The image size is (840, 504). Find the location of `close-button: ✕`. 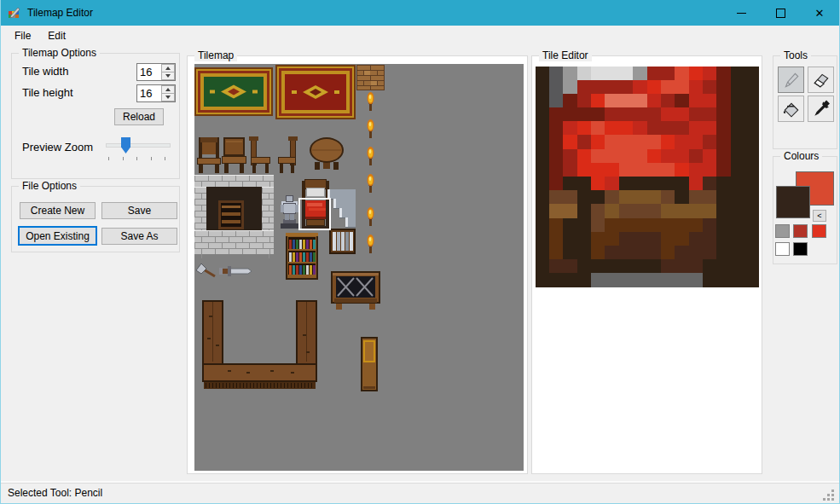

close-button: ✕ is located at coordinates (820, 13).